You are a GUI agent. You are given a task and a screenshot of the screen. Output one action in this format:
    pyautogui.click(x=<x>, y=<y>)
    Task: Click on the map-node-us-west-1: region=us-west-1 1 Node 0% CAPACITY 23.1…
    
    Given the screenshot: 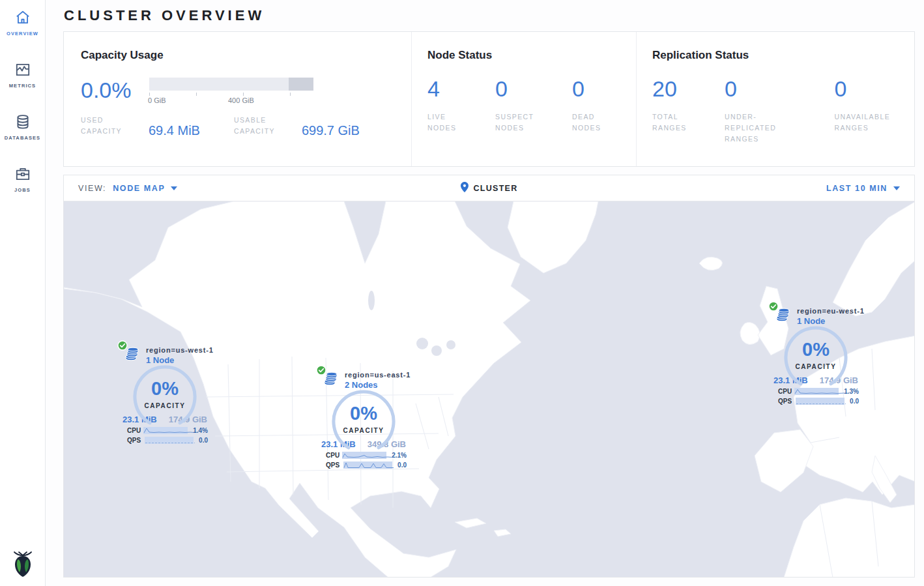 What is the action you would take?
    pyautogui.click(x=165, y=395)
    